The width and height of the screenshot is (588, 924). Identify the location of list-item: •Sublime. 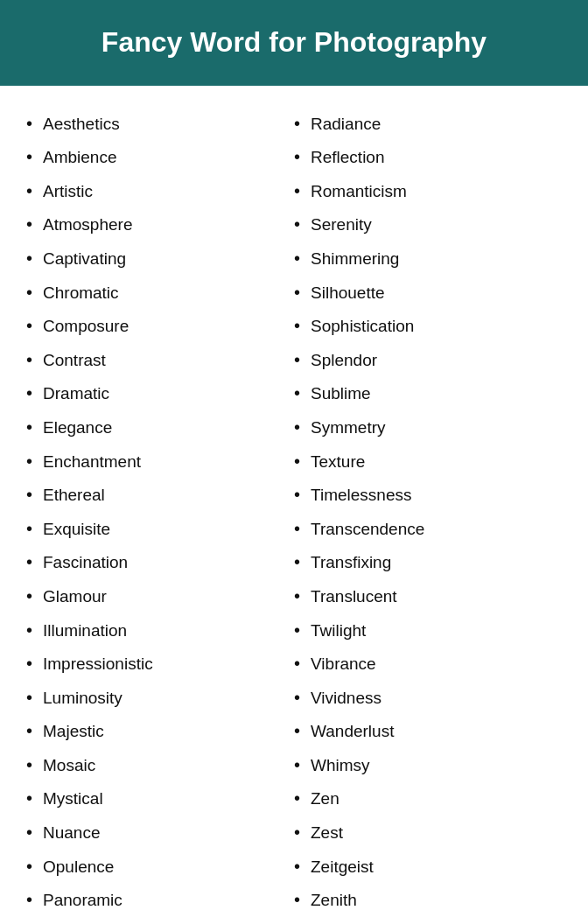
(428, 394).